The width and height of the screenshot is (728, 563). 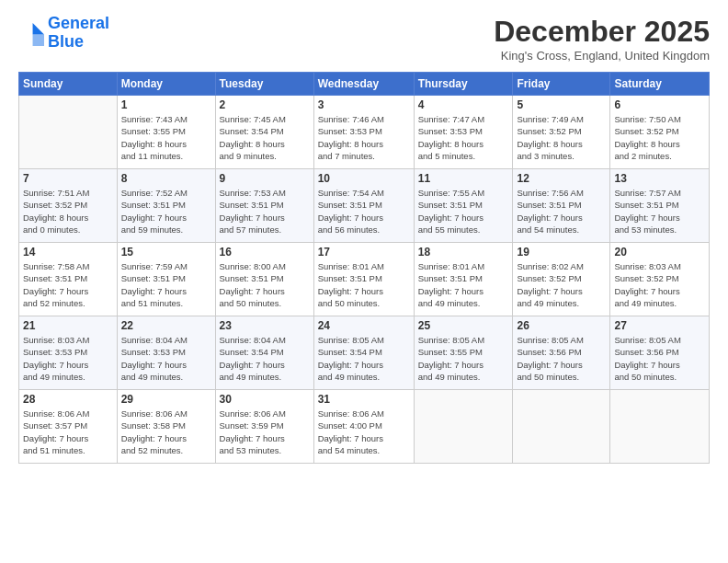 What do you see at coordinates (68, 427) in the screenshot?
I see `calendar-cell: 28Sunrise: 8:06 AM Sunset: 3:57 PM Dayli…` at bounding box center [68, 427].